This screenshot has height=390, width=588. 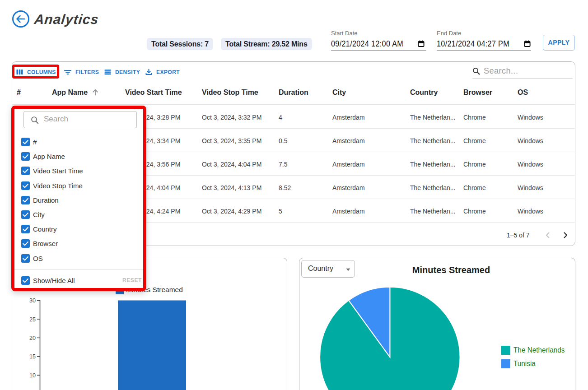 What do you see at coordinates (33, 376) in the screenshot?
I see `svg-text: 10` at bounding box center [33, 376].